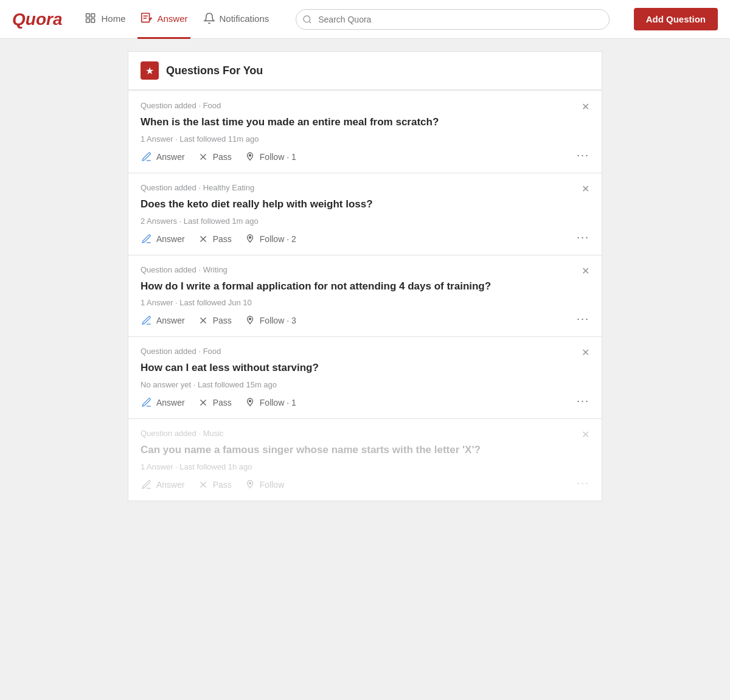 This screenshot has width=730, height=700. What do you see at coordinates (365, 221) in the screenshot?
I see `card-stats: 2 Answers · Last followed 1m ago` at bounding box center [365, 221].